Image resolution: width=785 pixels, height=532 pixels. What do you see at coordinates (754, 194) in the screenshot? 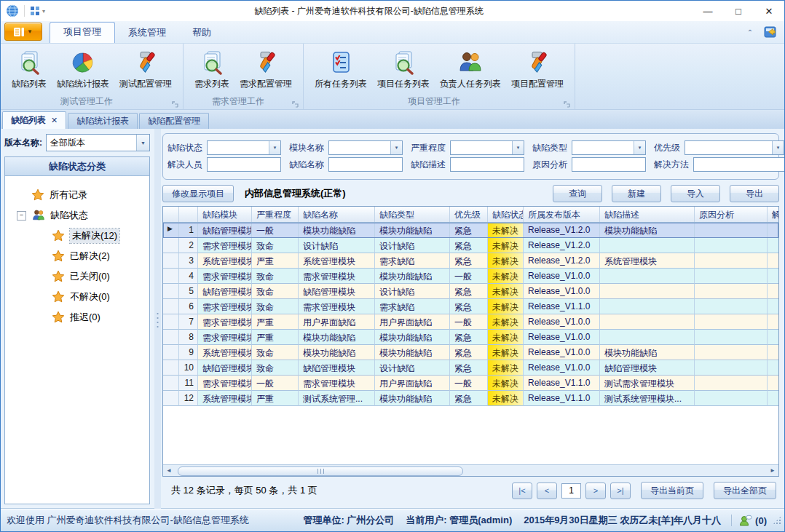
I see `导出-button: 导出` at bounding box center [754, 194].